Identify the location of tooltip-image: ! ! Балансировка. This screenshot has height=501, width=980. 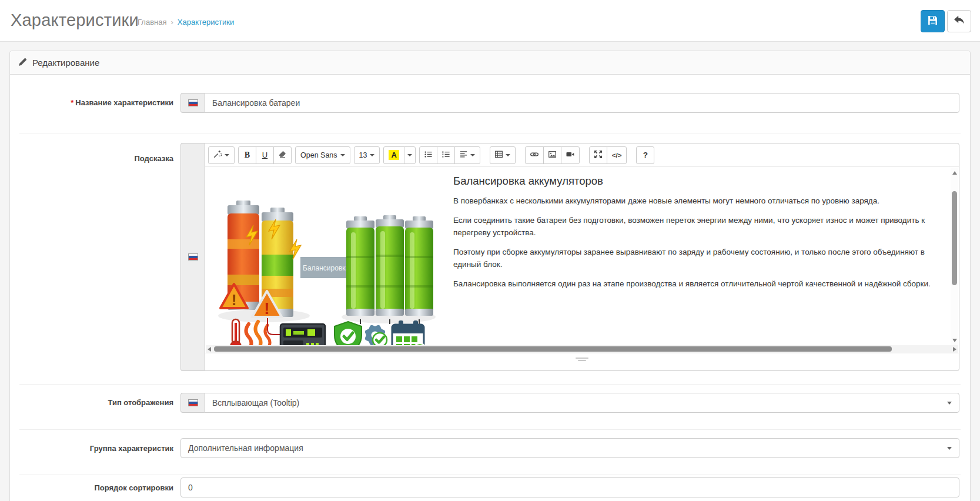
(325, 260).